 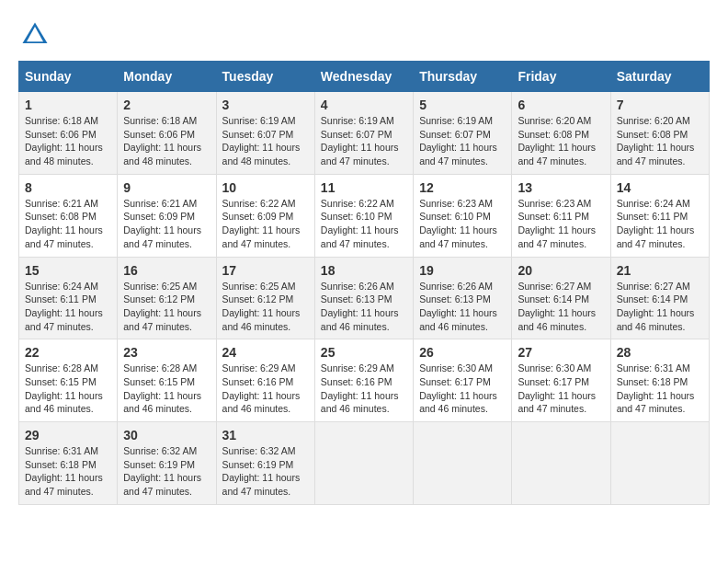 What do you see at coordinates (68, 352) in the screenshot?
I see `day-number: 22` at bounding box center [68, 352].